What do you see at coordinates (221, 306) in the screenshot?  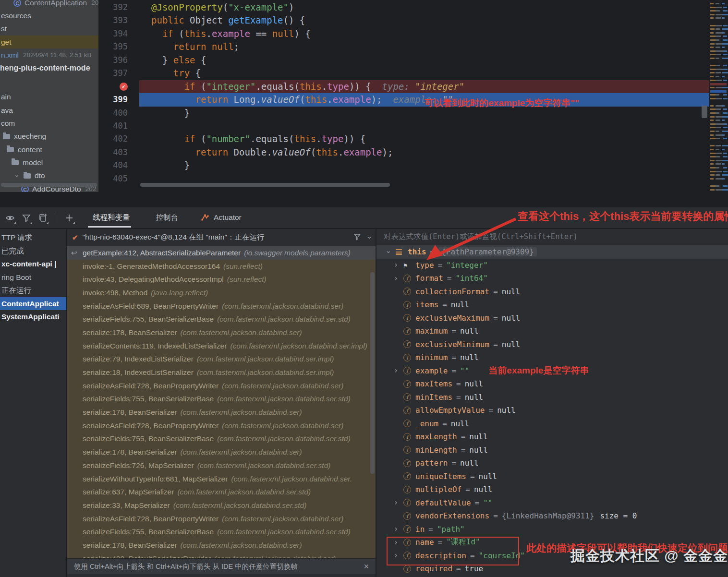 I see `stack-frame-row: ↩ serializeAsField:689, BeanPropertyWrit…` at bounding box center [221, 306].